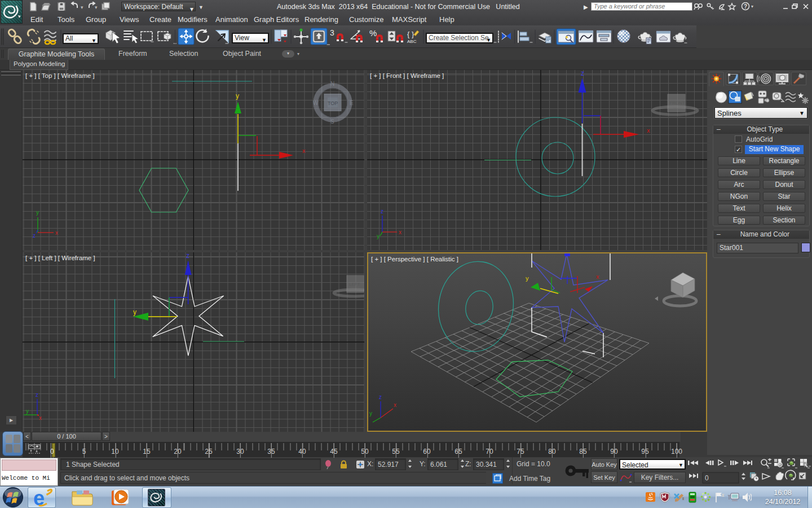 The height and width of the screenshot is (508, 812). What do you see at coordinates (707, 478) in the screenshot?
I see `svg-text: 0` at bounding box center [707, 478].